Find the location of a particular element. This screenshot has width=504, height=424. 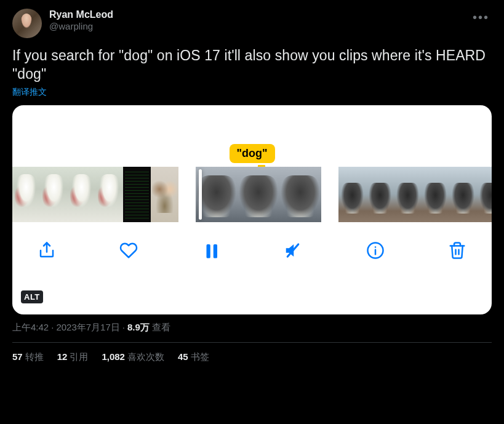

handle: @warpling is located at coordinates (81, 27).